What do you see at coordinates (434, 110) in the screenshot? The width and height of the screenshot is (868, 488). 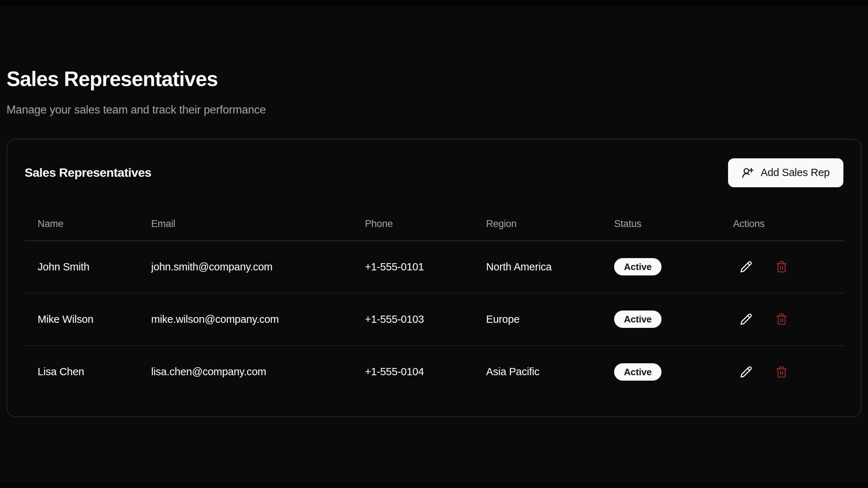 I see `page-subtitle: Manage your sales team and track their p…` at bounding box center [434, 110].